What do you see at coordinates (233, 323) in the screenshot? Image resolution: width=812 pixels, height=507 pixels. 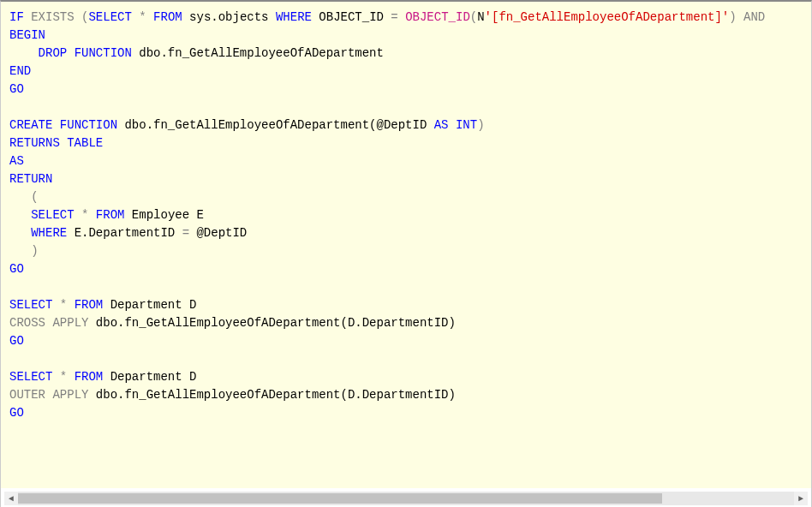 I see `code-line: CROSS APPLY dbo.fn_GetAllEmployeeOfADepa…` at bounding box center [233, 323].